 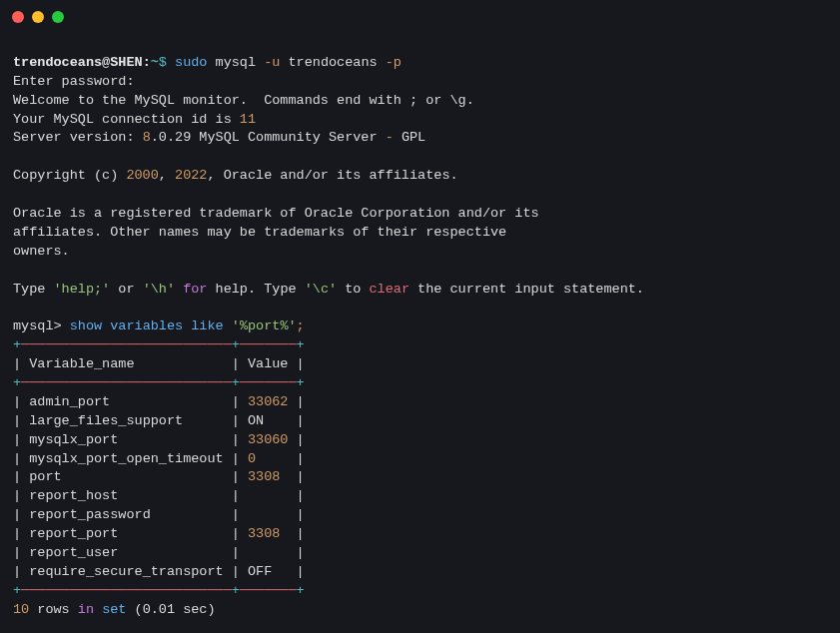 I want to click on line-srv-pre: Server version:, so click(x=78, y=138).